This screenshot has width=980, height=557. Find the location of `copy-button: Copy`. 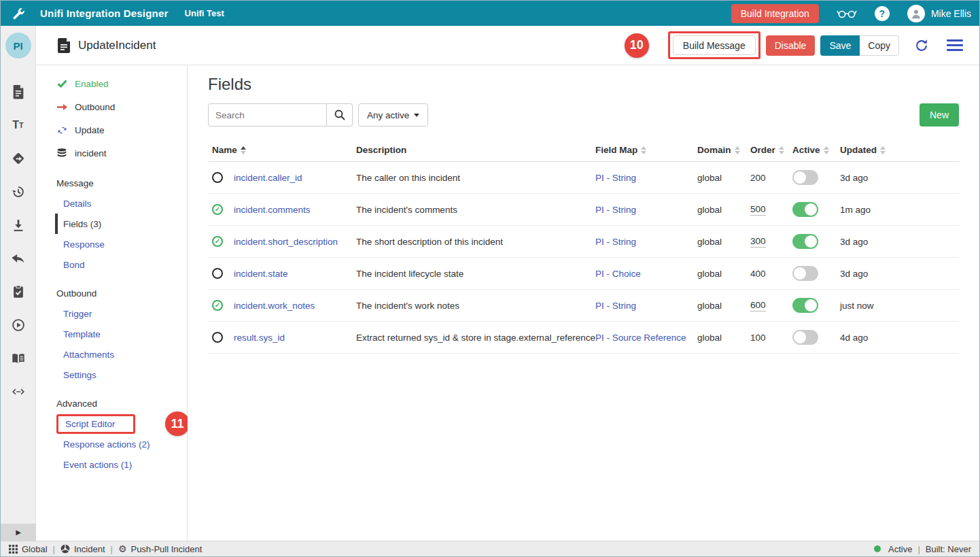

copy-button: Copy is located at coordinates (879, 46).